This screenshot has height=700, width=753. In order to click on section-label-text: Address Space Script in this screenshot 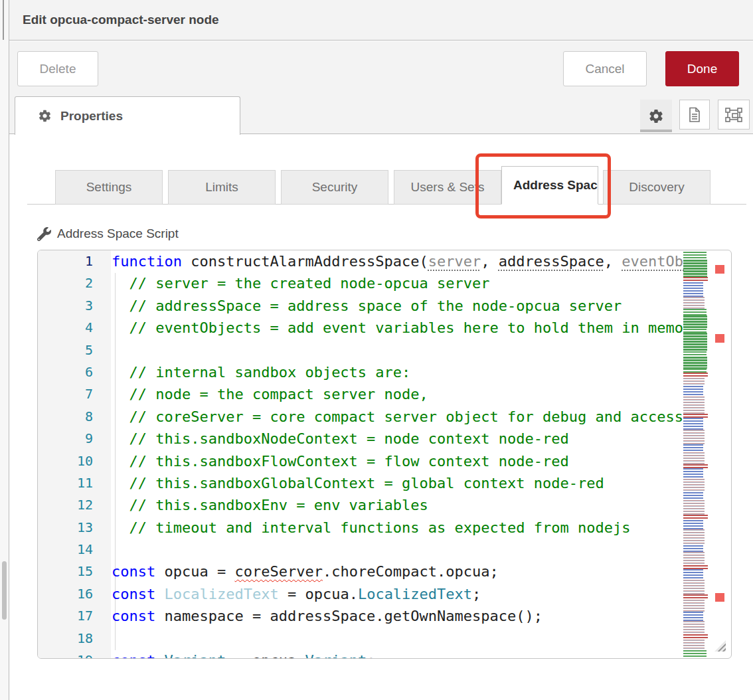, I will do `click(118, 234)`.